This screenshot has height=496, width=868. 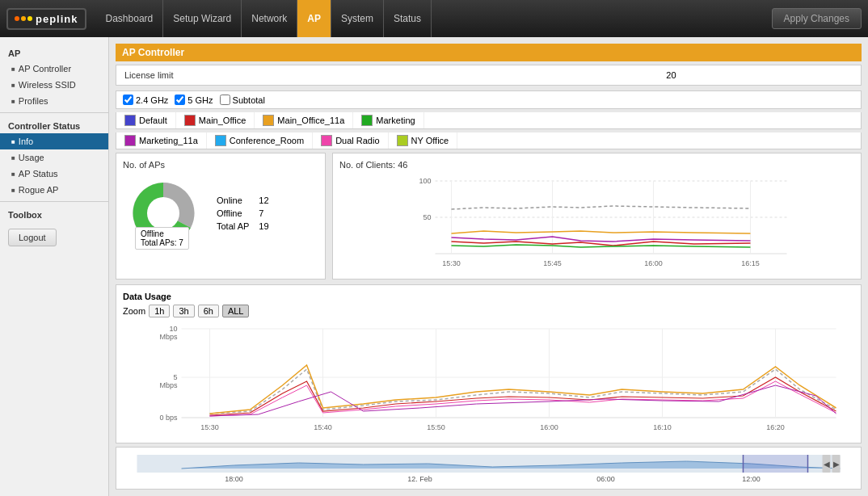 I want to click on online-value: 12, so click(x=263, y=200).